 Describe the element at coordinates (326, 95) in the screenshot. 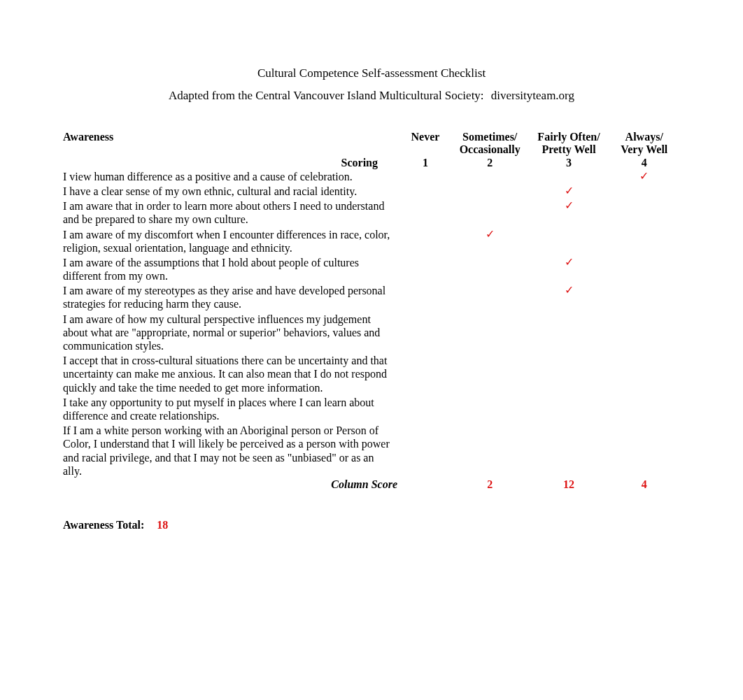

I see `subtitle-prefix: Adapted from the Central Vancouver Islan…` at that location.